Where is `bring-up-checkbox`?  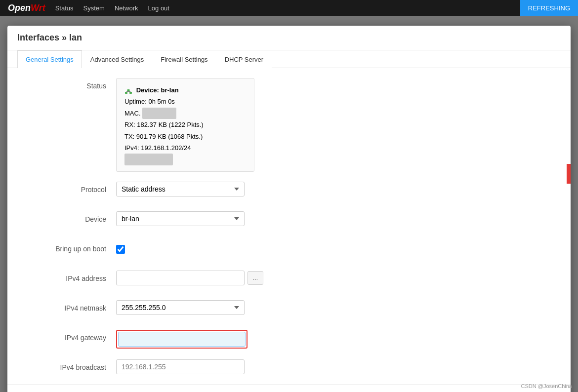 bring-up-checkbox is located at coordinates (121, 249).